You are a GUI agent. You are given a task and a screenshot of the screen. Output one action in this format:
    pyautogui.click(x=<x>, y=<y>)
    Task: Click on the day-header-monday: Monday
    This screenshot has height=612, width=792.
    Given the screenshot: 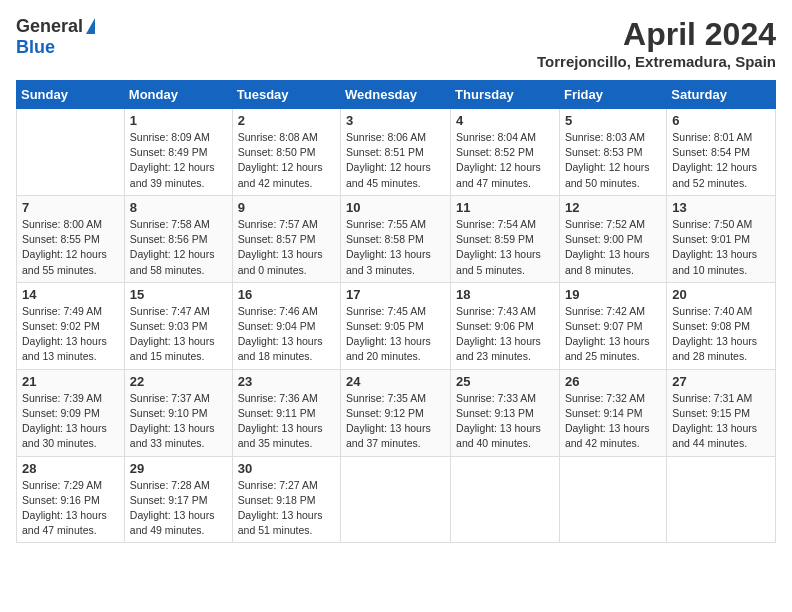 What is the action you would take?
    pyautogui.click(x=178, y=95)
    